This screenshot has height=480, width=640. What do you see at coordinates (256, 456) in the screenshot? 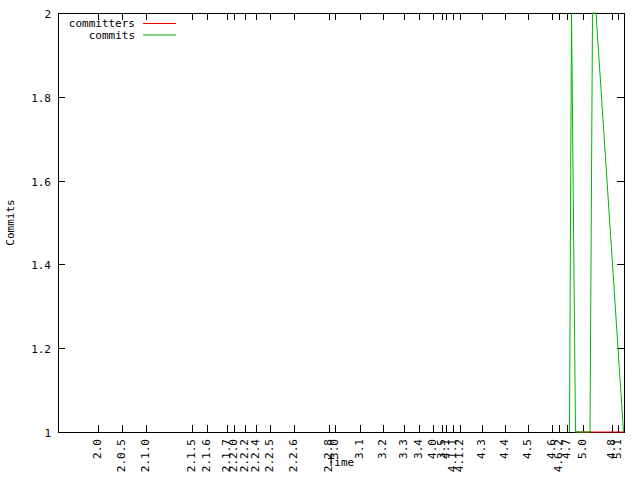
I see `x-tick-label: 2.2.4` at bounding box center [256, 456].